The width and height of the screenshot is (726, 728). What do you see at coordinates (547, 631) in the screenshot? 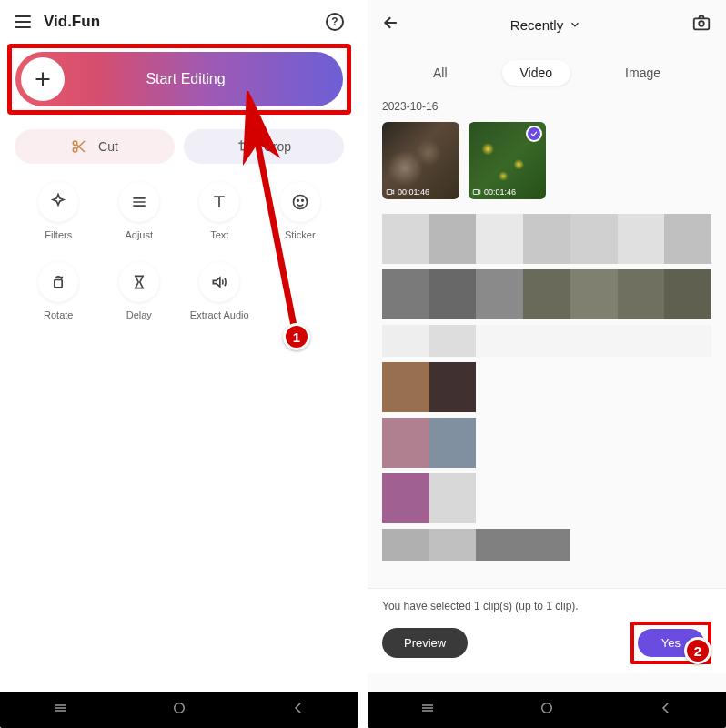
I see `selection-footer: You have selected 1 clip(s) (up to 1 cli…` at bounding box center [547, 631].